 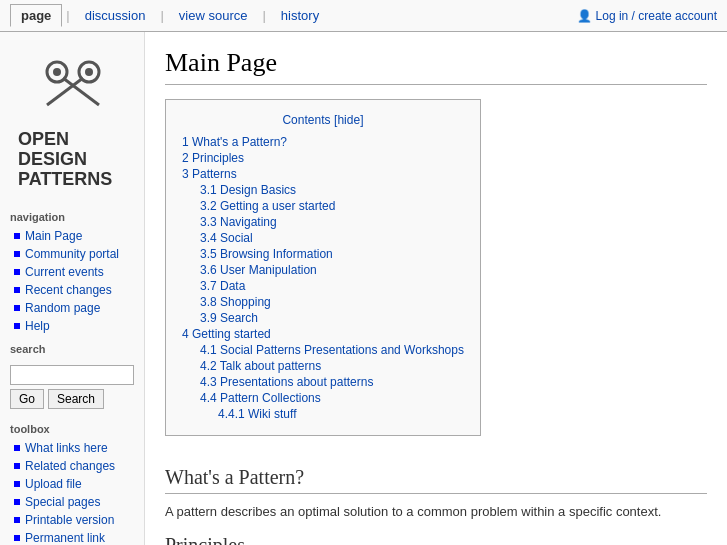 I want to click on tab-view-source: view source, so click(x=214, y=16).